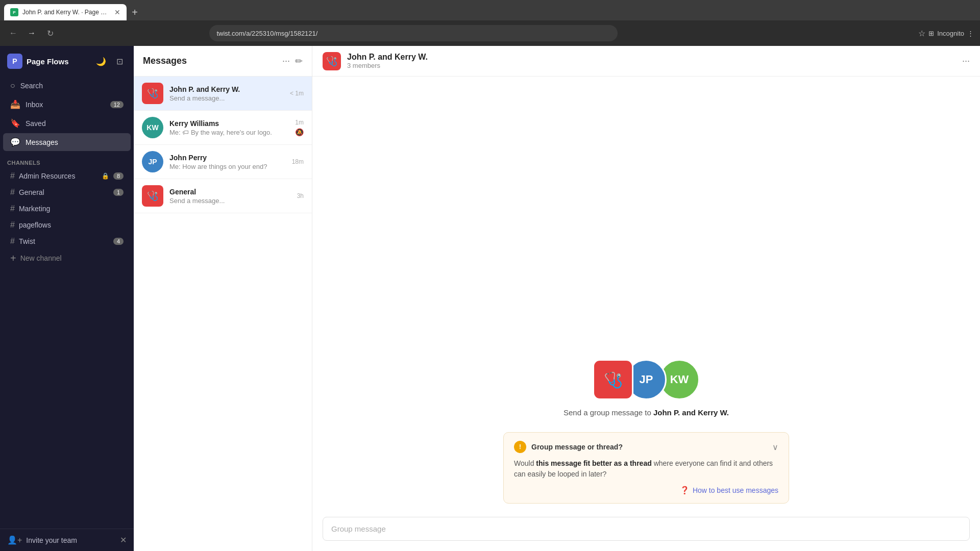 Image resolution: width=980 pixels, height=551 pixels. I want to click on sidebar-item-inbox: 📥 Inbox 12, so click(67, 104).